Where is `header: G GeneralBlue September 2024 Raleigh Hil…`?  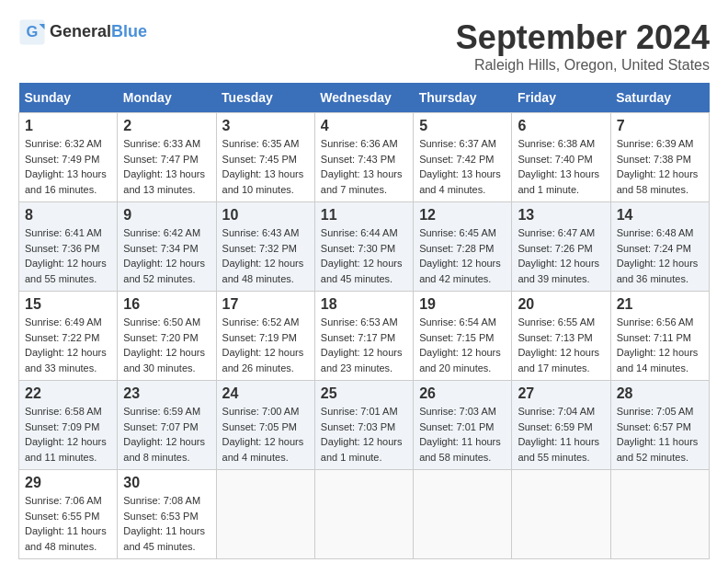 header: G GeneralBlue September 2024 Raleigh Hil… is located at coordinates (364, 46).